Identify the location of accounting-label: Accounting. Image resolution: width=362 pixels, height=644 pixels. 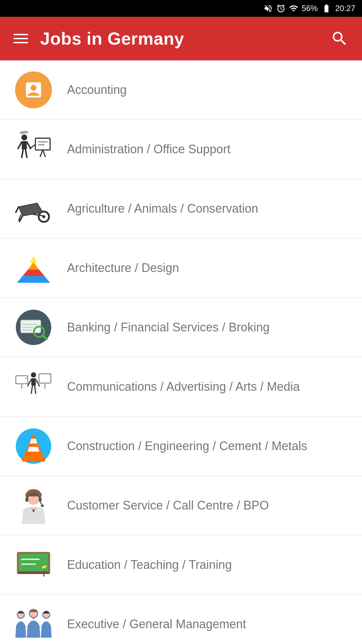
(97, 90).